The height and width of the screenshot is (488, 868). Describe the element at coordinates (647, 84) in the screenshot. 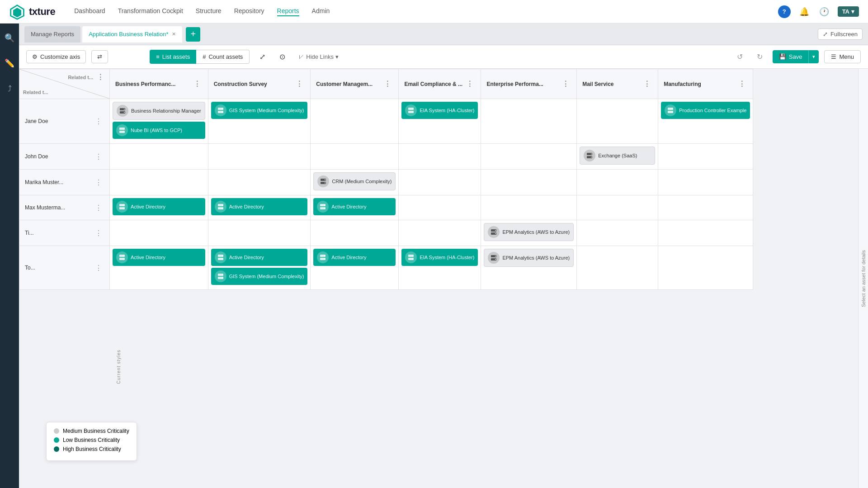

I see `col-5-more: ⋮` at that location.